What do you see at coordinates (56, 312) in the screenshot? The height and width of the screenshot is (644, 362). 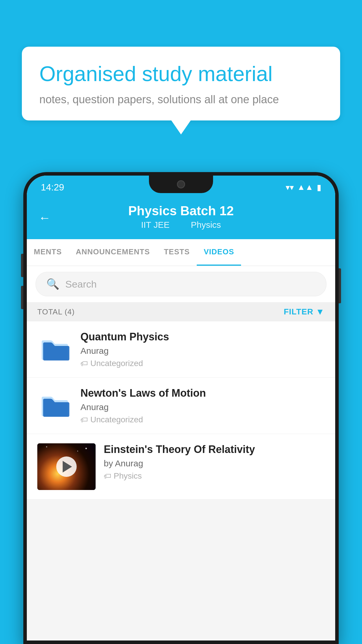 I see `total-count: TOTAL (4)` at bounding box center [56, 312].